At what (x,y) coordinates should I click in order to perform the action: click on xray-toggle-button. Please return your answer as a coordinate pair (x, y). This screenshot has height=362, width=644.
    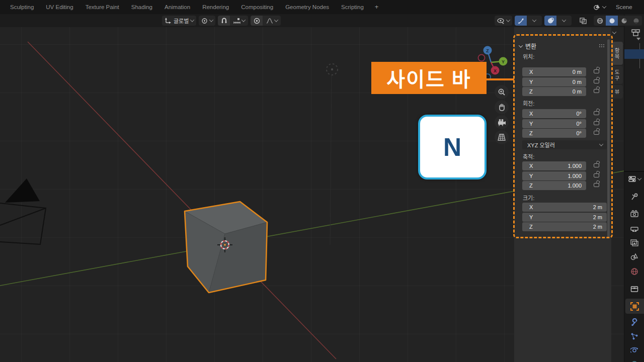
    Looking at the image, I should click on (583, 21).